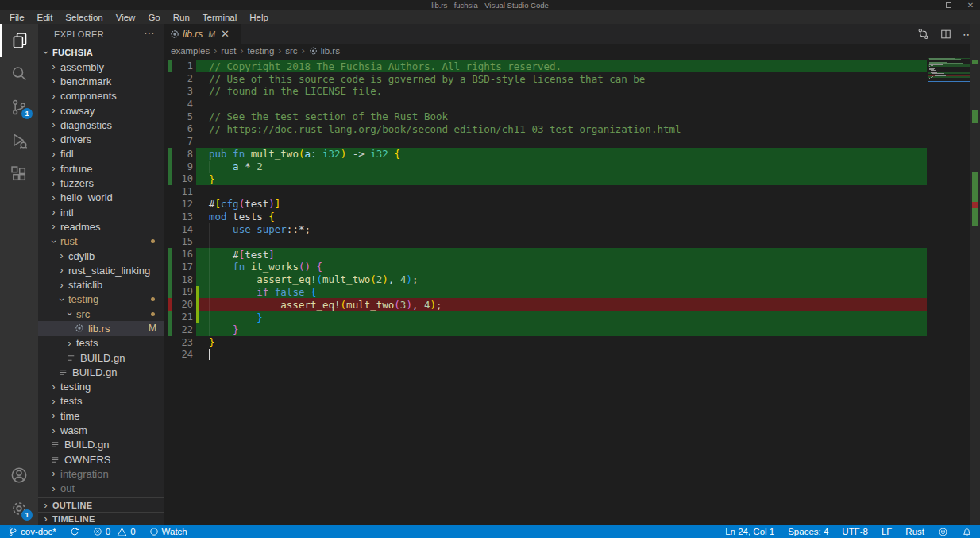 Image resolution: width=980 pixels, height=538 pixels. What do you see at coordinates (19, 107) in the screenshot?
I see `source-control-icon: 1` at bounding box center [19, 107].